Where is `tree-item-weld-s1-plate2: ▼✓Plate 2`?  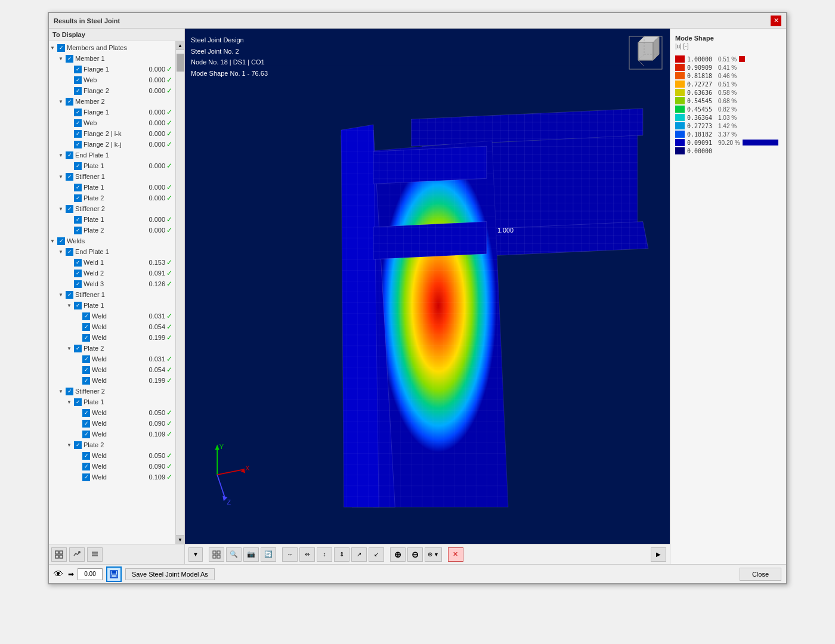 tree-item-weld-s1-plate2: ▼✓Plate 2 is located at coordinates (112, 348).